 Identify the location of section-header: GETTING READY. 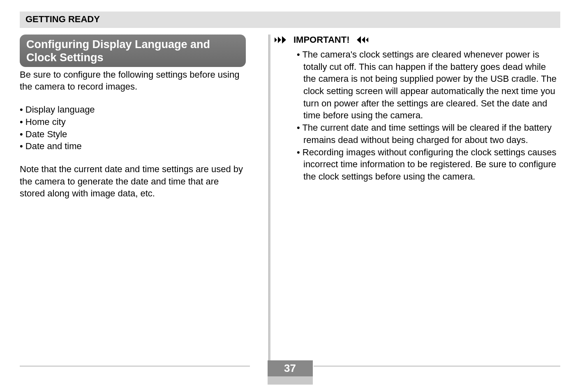
(290, 20).